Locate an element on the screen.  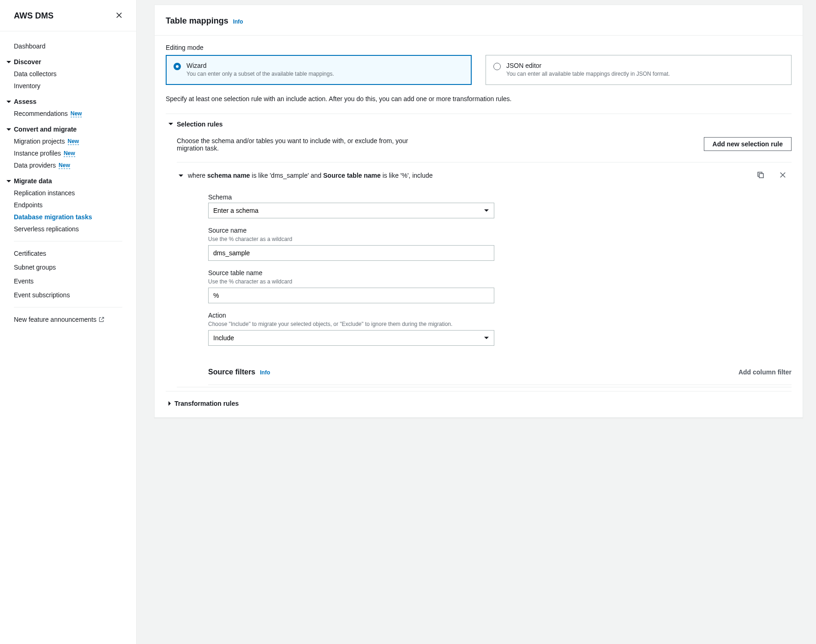
sidebar-item-certificates: Certificates is located at coordinates (68, 253).